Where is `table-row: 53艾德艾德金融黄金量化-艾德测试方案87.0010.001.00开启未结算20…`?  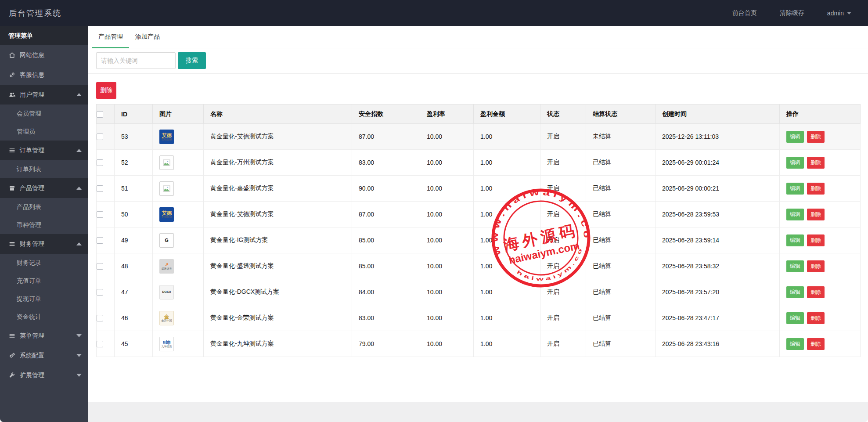 table-row: 53艾德艾德金融黄金量化-艾德测试方案87.0010.001.00开启未结算20… is located at coordinates (479, 137).